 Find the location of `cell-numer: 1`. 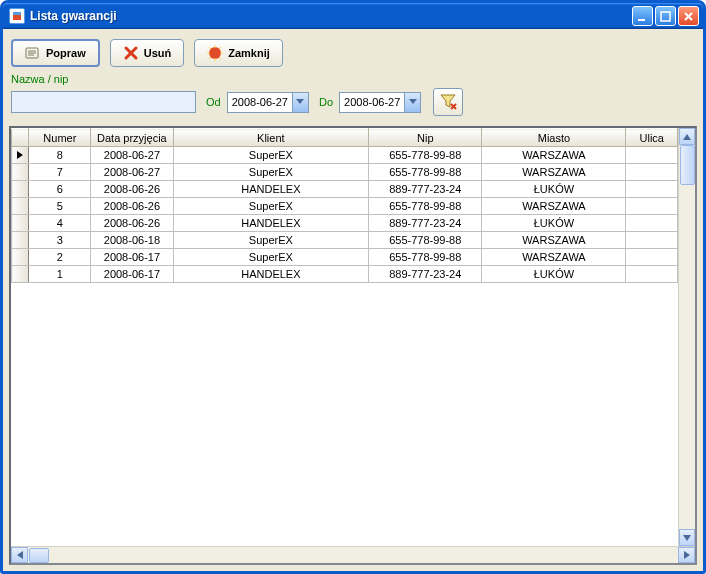

cell-numer: 1 is located at coordinates (60, 274).